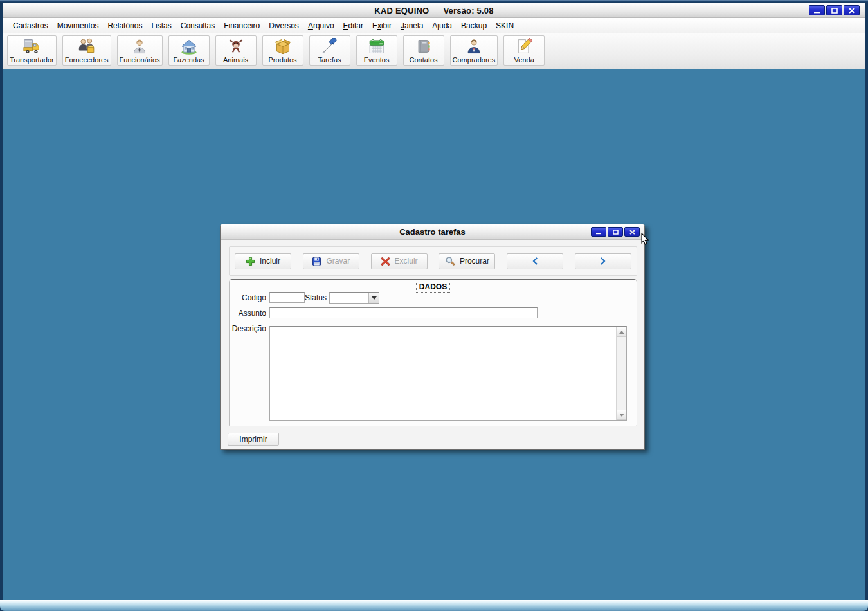  What do you see at coordinates (309, 298) in the screenshot?
I see `status-label: Status` at bounding box center [309, 298].